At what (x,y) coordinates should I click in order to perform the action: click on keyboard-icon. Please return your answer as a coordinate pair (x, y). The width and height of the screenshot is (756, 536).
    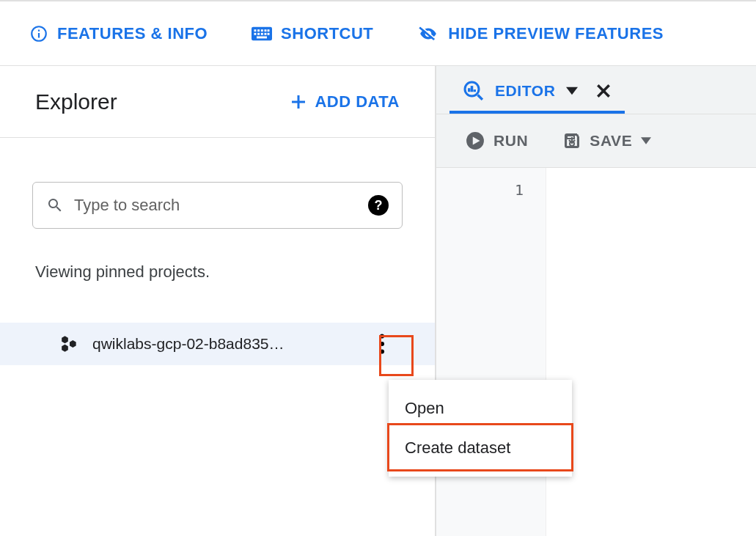
    Looking at the image, I should click on (262, 34).